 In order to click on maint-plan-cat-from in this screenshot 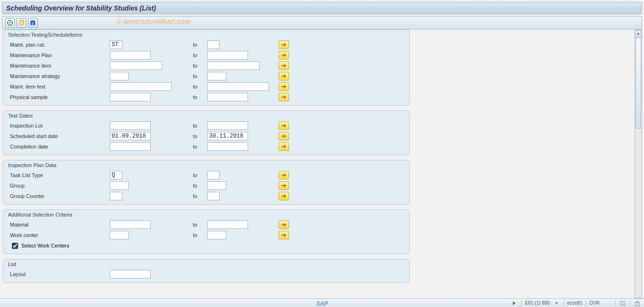, I will do `click(116, 45)`.